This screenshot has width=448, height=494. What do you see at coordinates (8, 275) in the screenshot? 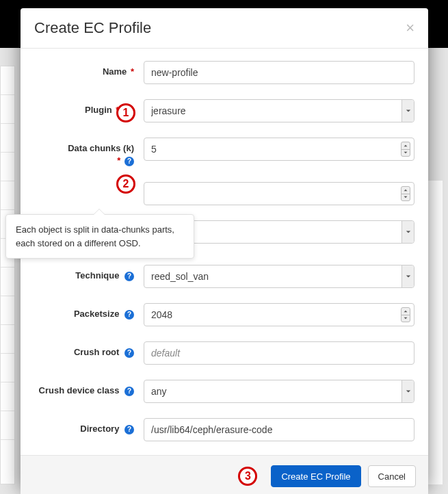
I see `bg-side-panel` at bounding box center [8, 275].